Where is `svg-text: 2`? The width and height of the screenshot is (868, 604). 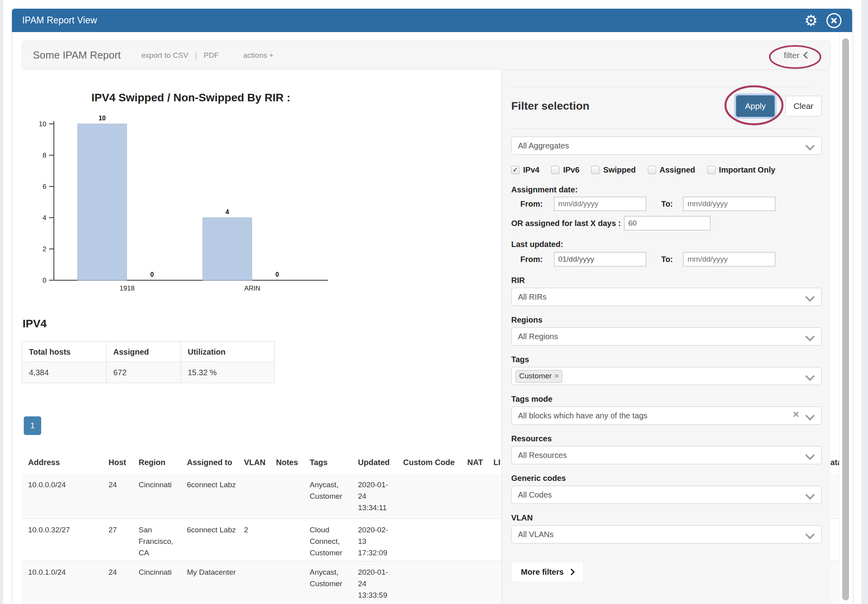 svg-text: 2 is located at coordinates (44, 249).